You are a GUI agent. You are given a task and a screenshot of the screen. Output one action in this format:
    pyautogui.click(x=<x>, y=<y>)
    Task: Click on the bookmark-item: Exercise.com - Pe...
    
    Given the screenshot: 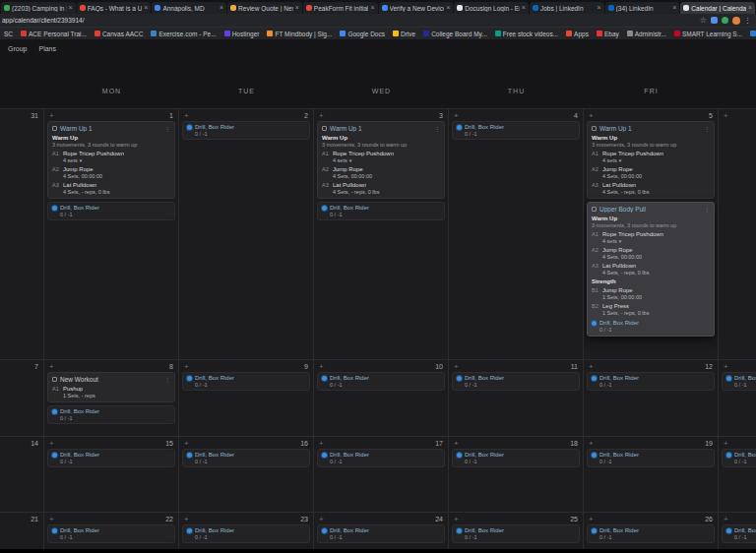 What is the action you would take?
    pyautogui.click(x=183, y=33)
    